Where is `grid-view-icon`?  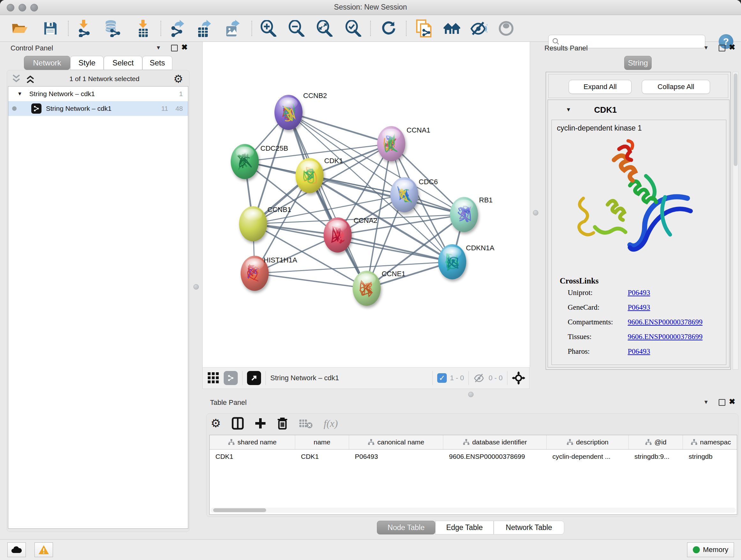 grid-view-icon is located at coordinates (213, 378).